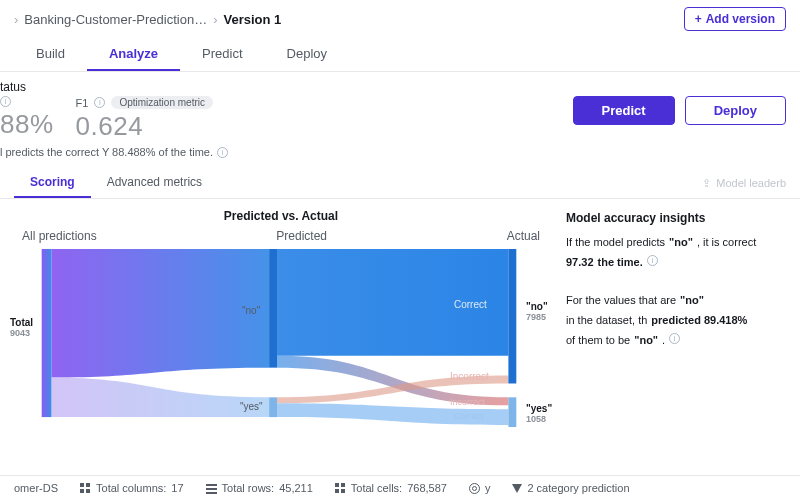 The height and width of the screenshot is (500, 800). I want to click on tab-analyze: Analyze, so click(134, 54).